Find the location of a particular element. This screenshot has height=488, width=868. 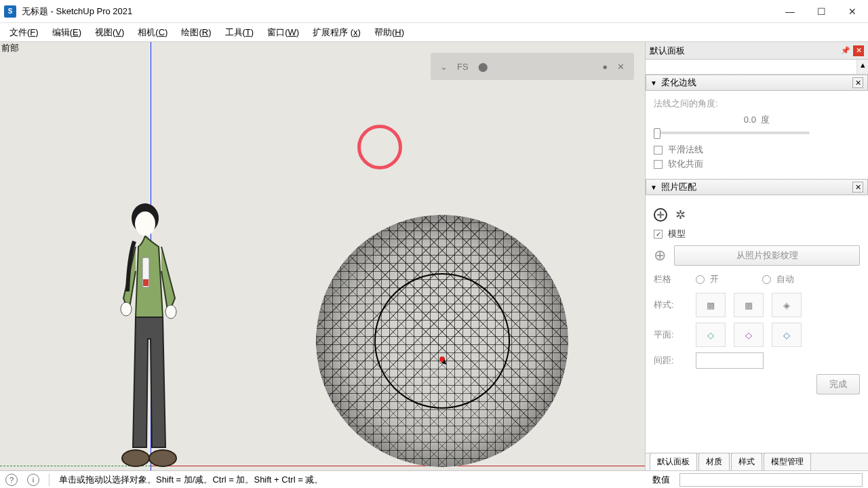

style-label: 样式: is located at coordinates (671, 305).